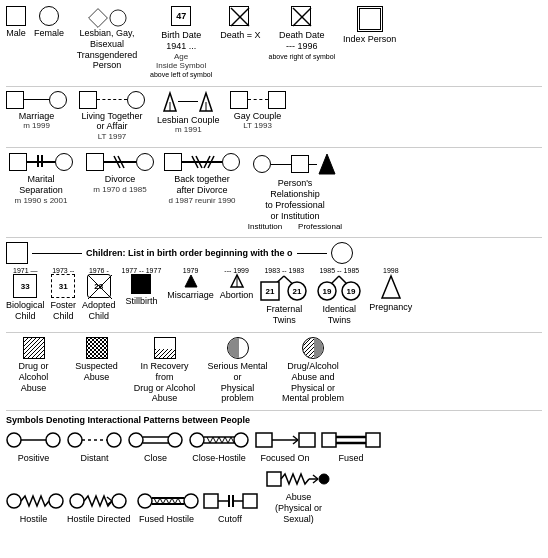 The image size is (548, 558). I want to click on hostile-label: Hostile, so click(34, 520).